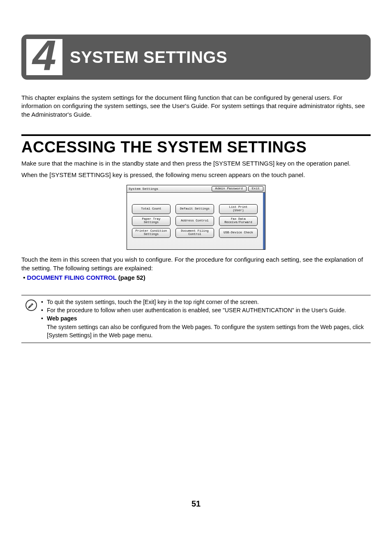 The image size is (392, 555). Describe the element at coordinates (44, 55) in the screenshot. I see `chapter-number: 4` at that location.